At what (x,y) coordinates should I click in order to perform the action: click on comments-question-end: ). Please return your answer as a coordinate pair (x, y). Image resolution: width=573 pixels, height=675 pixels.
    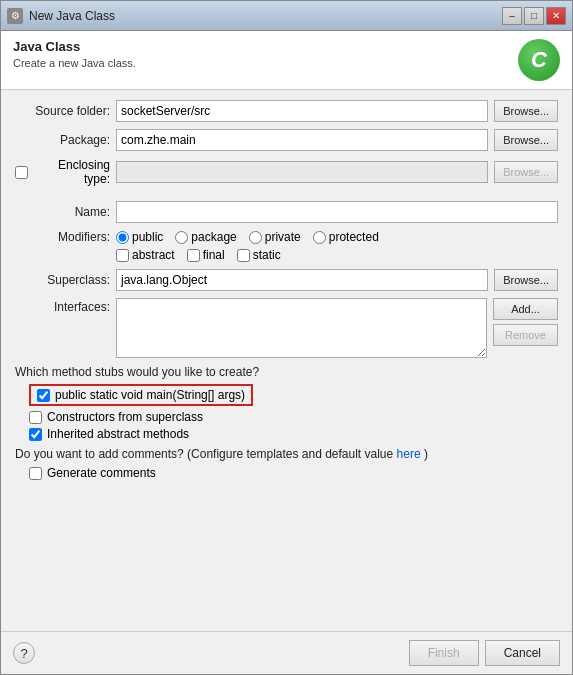
    Looking at the image, I should click on (426, 454).